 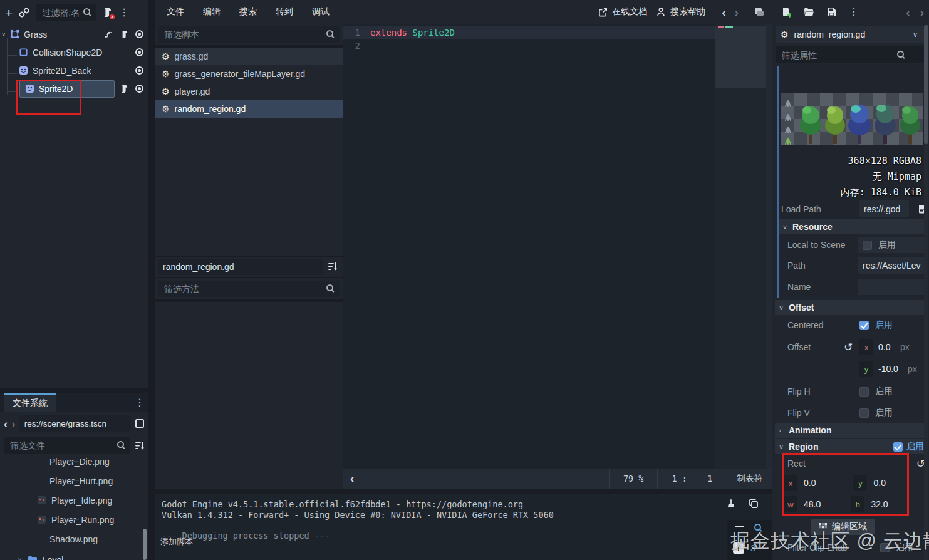 I want to click on indent-mode: 制表符, so click(x=750, y=479).